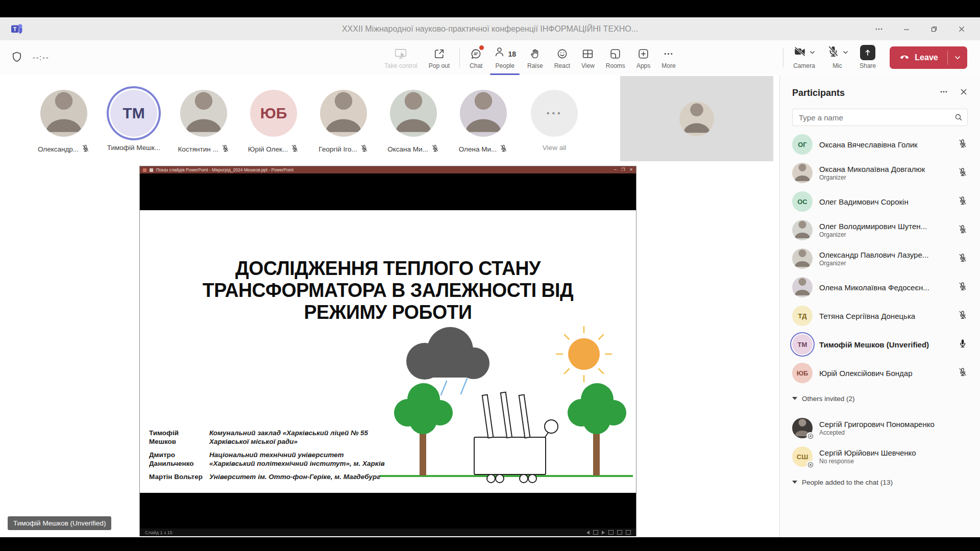  I want to click on panel-title: Participants, so click(819, 93).